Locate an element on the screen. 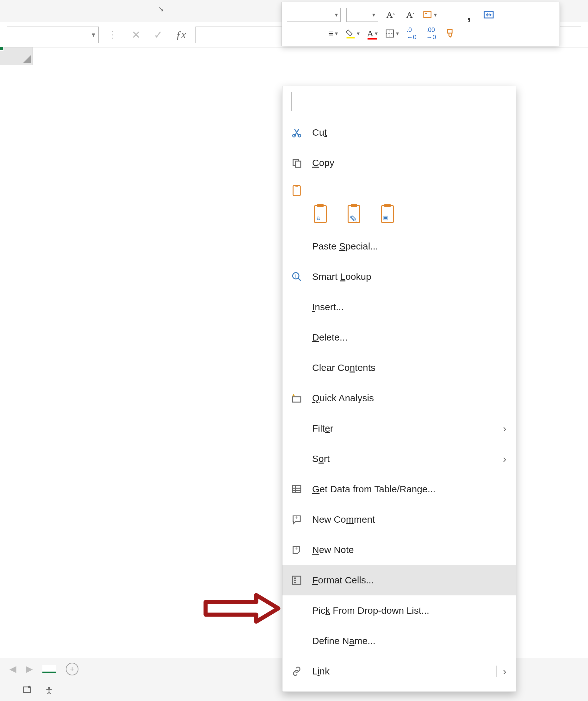 The width and height of the screenshot is (588, 701). menu-copy-label: Copy is located at coordinates (409, 163).